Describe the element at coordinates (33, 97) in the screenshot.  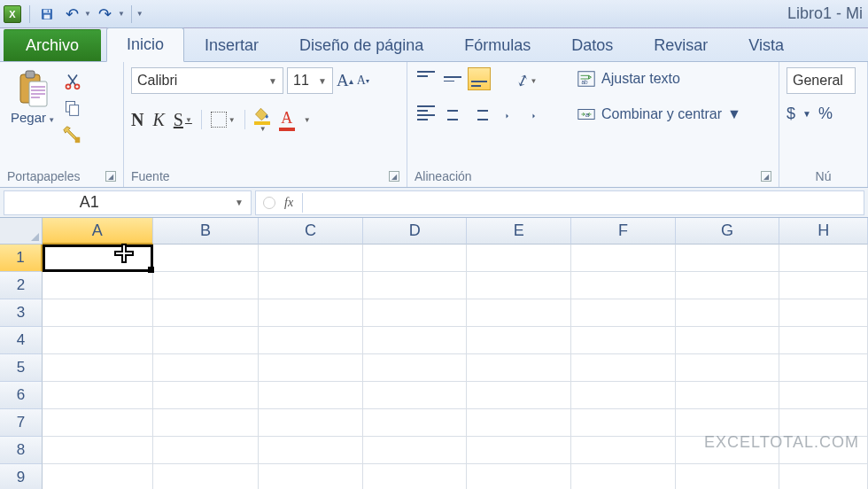
I see `paste-button: Pegar ▼` at that location.